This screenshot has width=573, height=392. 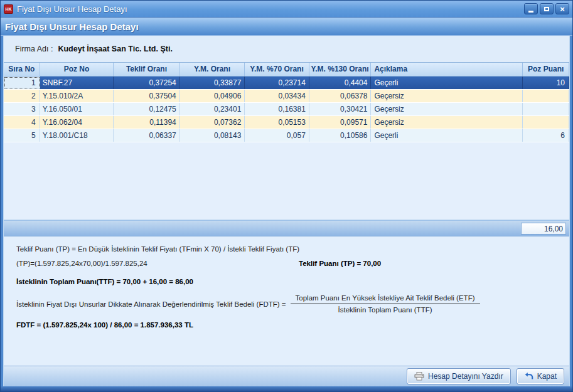 What do you see at coordinates (286, 97) in the screenshot?
I see `table-row: 2Y.15.010/2A0,375040,049060,034340,06378…` at bounding box center [286, 97].